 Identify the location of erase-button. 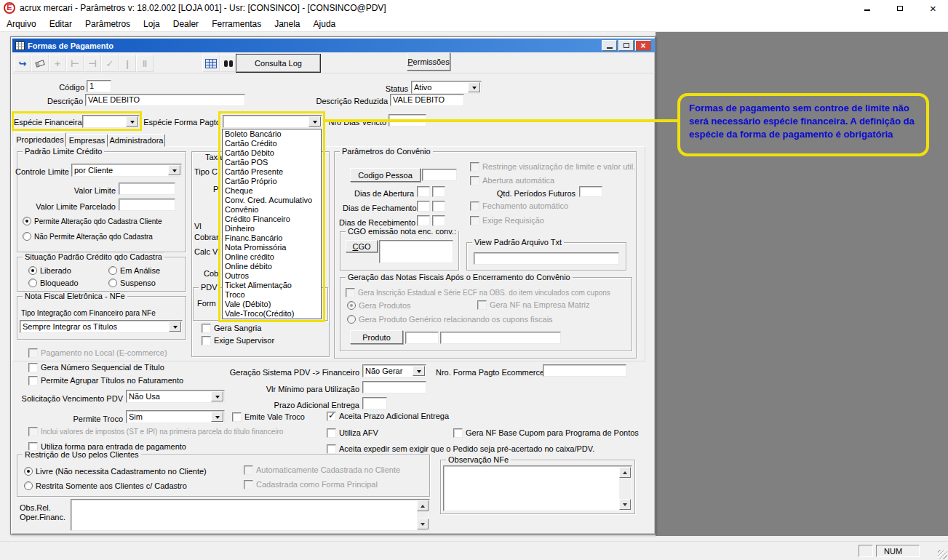
(40, 63).